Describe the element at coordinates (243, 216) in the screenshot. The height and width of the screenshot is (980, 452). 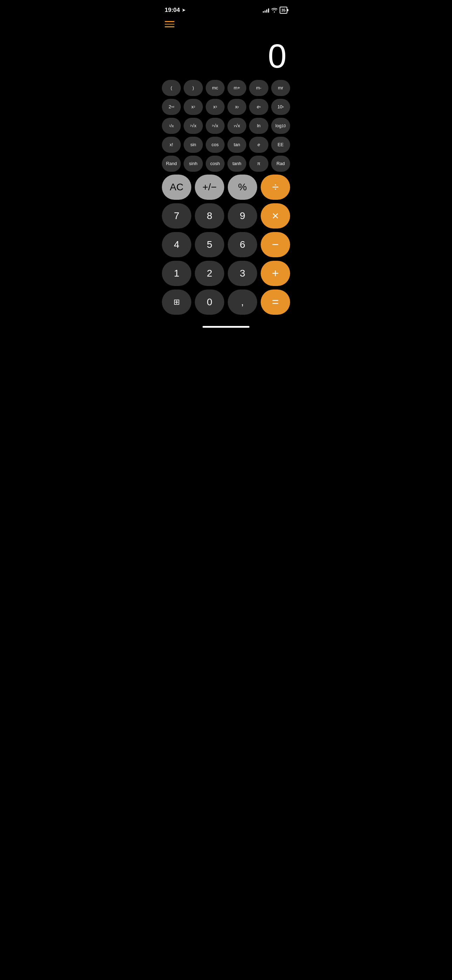
I see `btn-9: 9` at that location.